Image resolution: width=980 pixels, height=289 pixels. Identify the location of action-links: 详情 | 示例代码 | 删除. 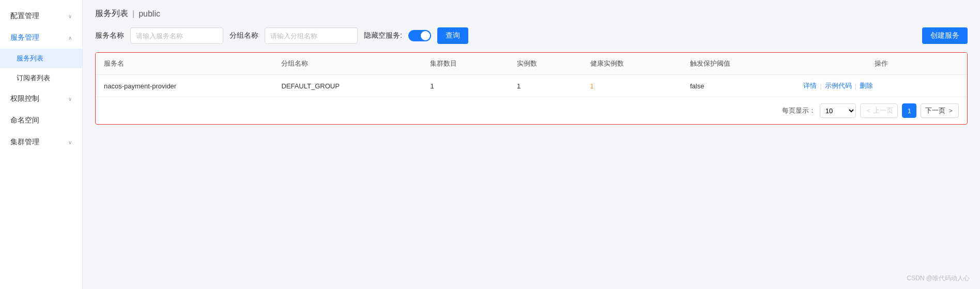
(881, 86).